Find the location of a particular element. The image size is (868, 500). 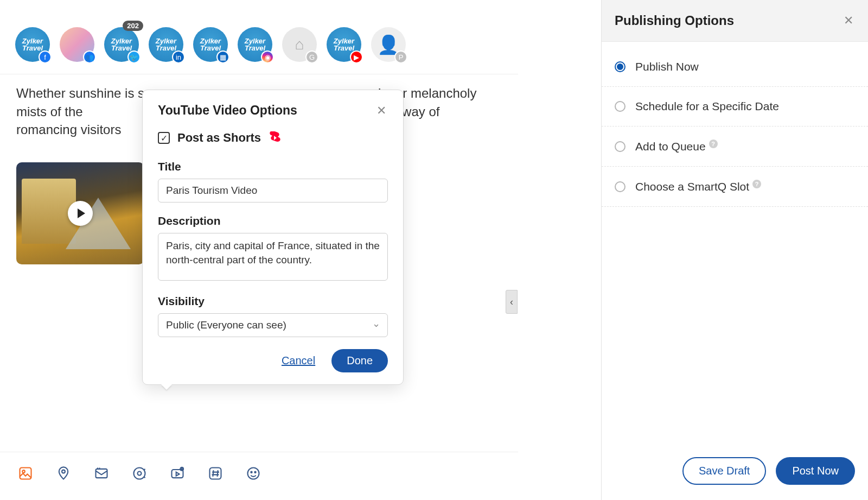

title-input is located at coordinates (273, 191).